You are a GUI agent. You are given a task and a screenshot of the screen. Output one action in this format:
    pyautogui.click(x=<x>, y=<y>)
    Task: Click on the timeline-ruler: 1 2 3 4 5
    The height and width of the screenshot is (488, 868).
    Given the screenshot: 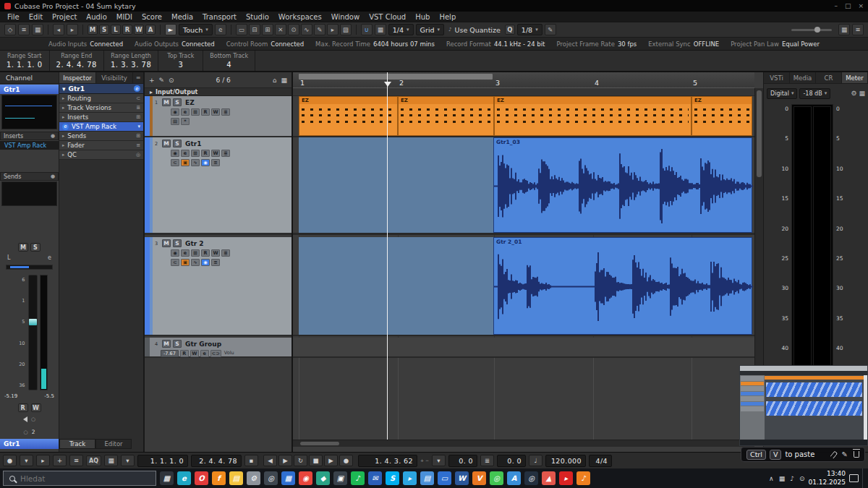 What is the action you would take?
    pyautogui.click(x=524, y=80)
    